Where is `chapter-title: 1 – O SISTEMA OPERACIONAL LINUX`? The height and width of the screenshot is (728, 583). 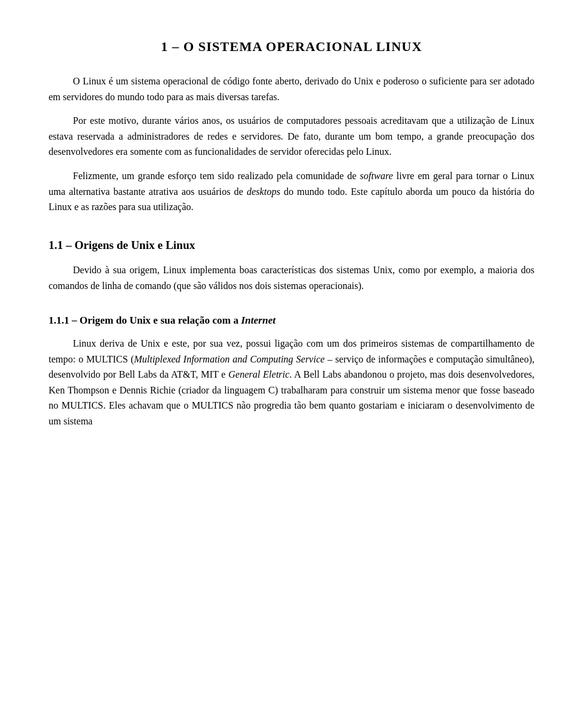 chapter-title: 1 – O SISTEMA OPERACIONAL LINUX is located at coordinates (292, 46).